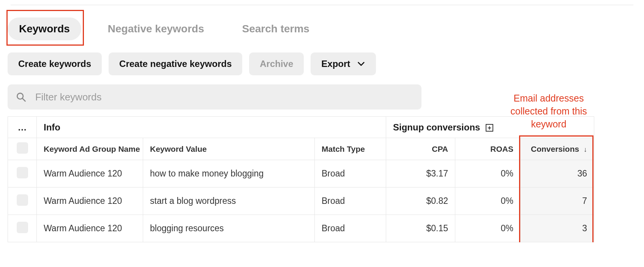 Image resolution: width=644 pixels, height=267 pixels. What do you see at coordinates (421, 174) in the screenshot?
I see `cell-cpa: $3.17` at bounding box center [421, 174].